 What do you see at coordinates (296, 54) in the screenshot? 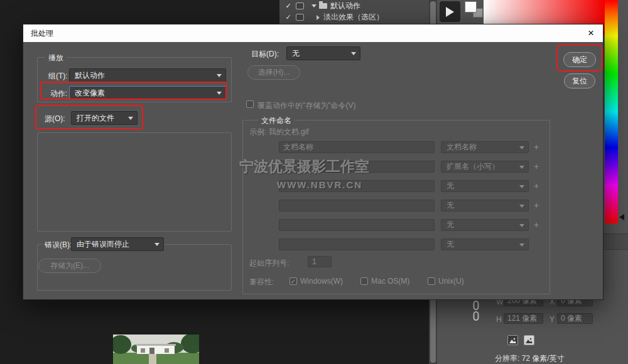
I see `destination-select-value: 无` at bounding box center [296, 54].